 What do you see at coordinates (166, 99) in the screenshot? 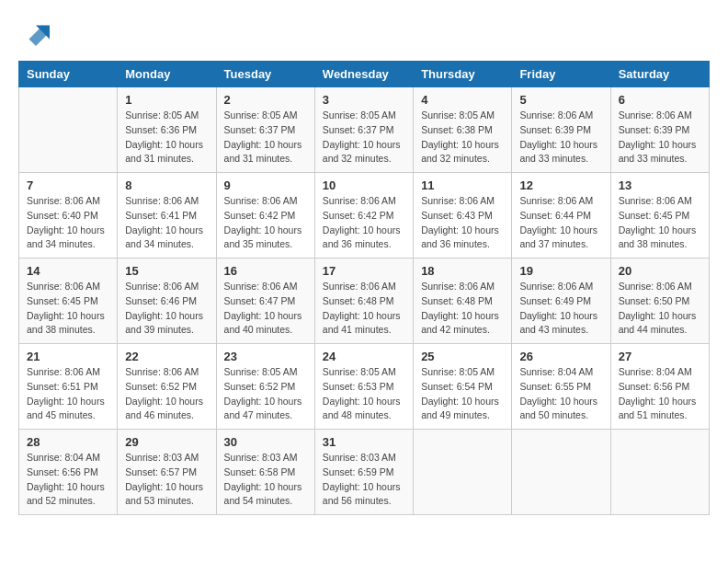
I see `day-number: 1` at bounding box center [166, 99].